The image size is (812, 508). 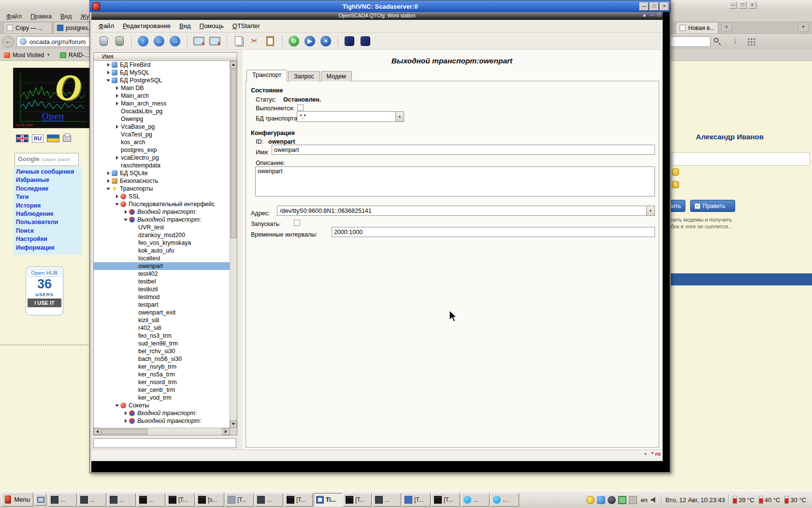 What do you see at coordinates (161, 421) in the screenshot?
I see `tree-item: Выходной транспорт:` at bounding box center [161, 421].